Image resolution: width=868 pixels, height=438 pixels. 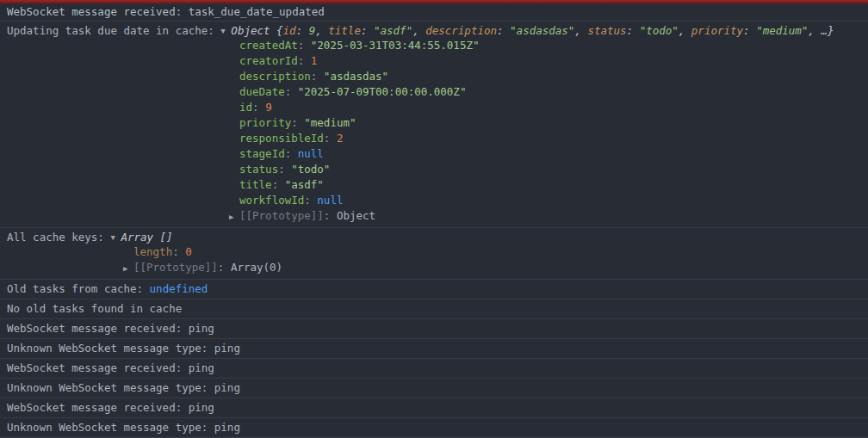 I want to click on property-line: createdAt: "2025-03-31T03:44:55.015Z", so click(x=550, y=46).